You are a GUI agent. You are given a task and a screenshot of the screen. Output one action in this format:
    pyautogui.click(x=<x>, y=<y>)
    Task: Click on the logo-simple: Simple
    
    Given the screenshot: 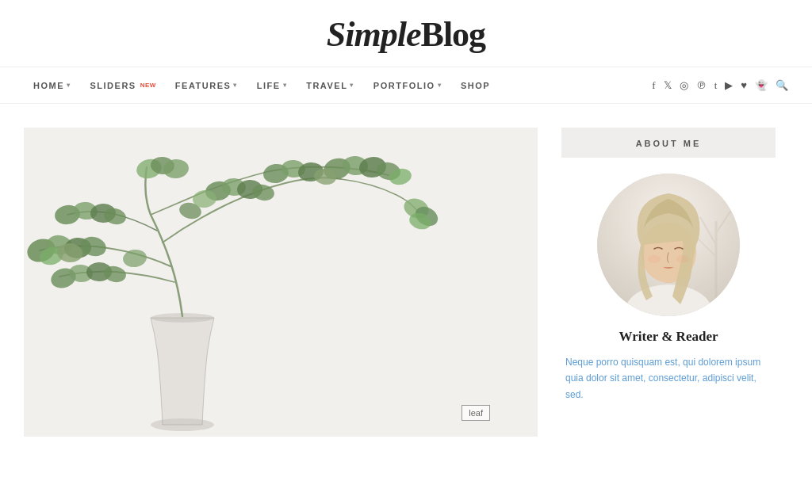 What is the action you would take?
    pyautogui.click(x=374, y=35)
    